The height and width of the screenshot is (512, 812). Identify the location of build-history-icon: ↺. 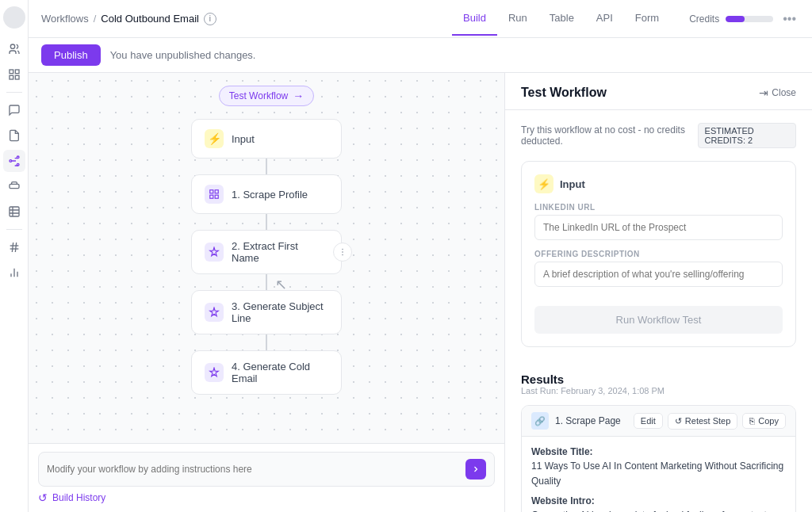
(43, 498).